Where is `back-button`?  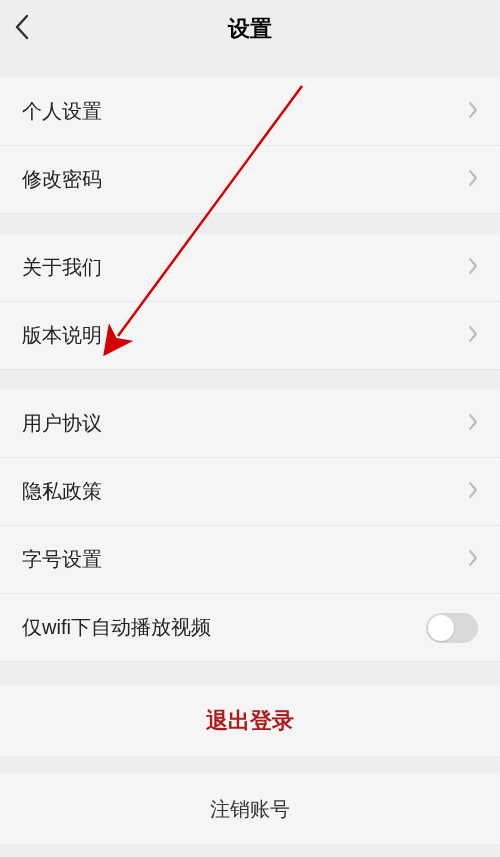
back-button is located at coordinates (22, 29).